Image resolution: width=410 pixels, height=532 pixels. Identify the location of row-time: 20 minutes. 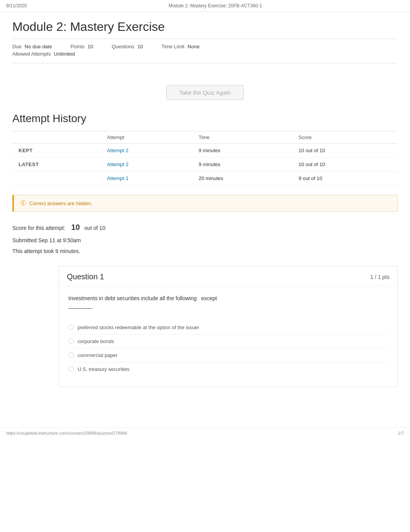
(242, 178).